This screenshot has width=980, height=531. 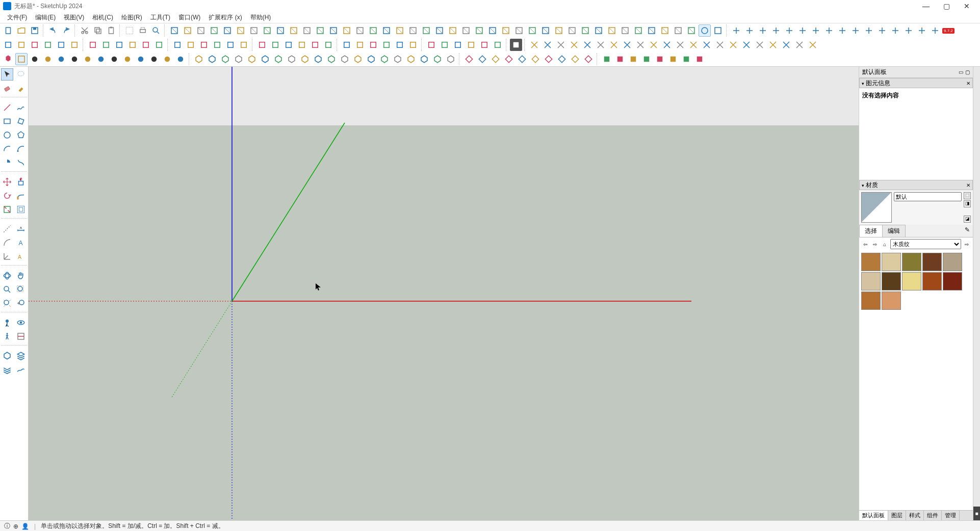 What do you see at coordinates (21, 163) in the screenshot?
I see `arc3-tool` at bounding box center [21, 163].